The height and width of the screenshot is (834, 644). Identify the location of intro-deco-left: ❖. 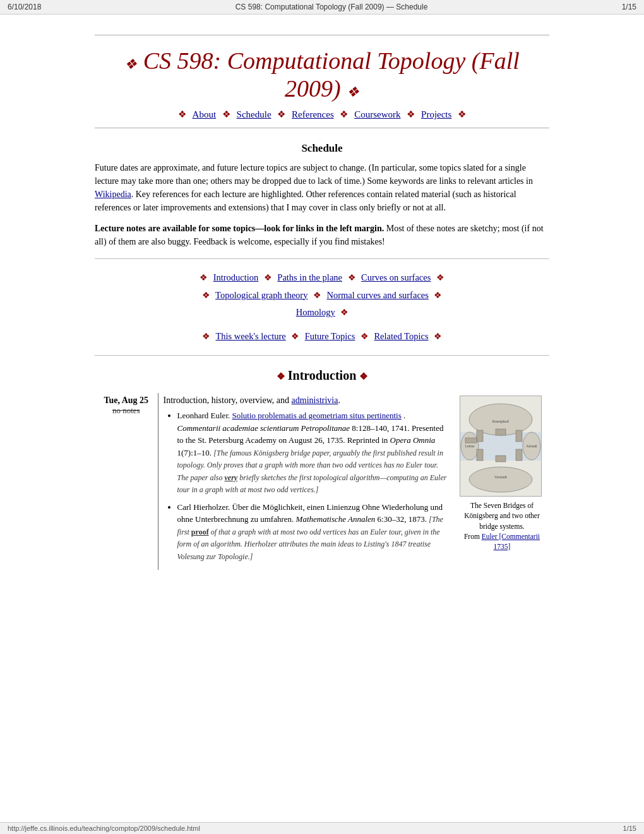
(280, 377).